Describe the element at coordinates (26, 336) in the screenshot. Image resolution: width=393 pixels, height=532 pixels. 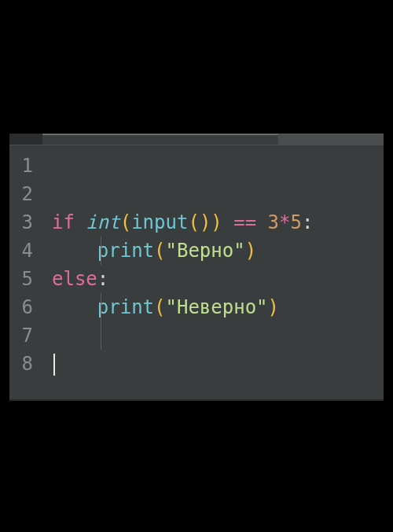
I see `line-number: 7` at that location.